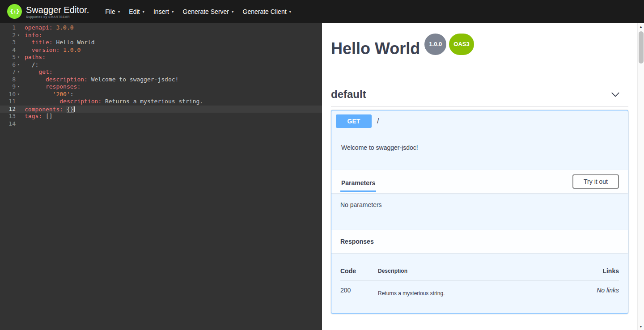 Image resolution: width=644 pixels, height=330 pixels. What do you see at coordinates (599, 289) in the screenshot?
I see `response-links: No links` at bounding box center [599, 289].